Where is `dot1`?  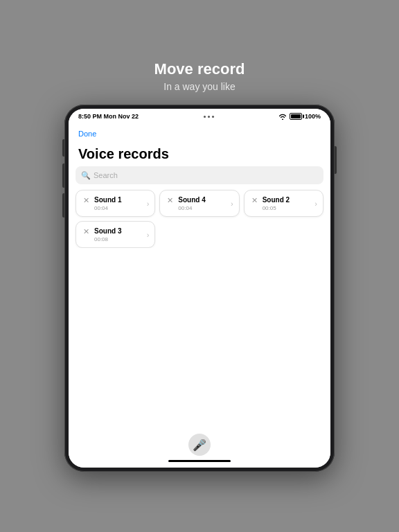 dot1 is located at coordinates (205, 116).